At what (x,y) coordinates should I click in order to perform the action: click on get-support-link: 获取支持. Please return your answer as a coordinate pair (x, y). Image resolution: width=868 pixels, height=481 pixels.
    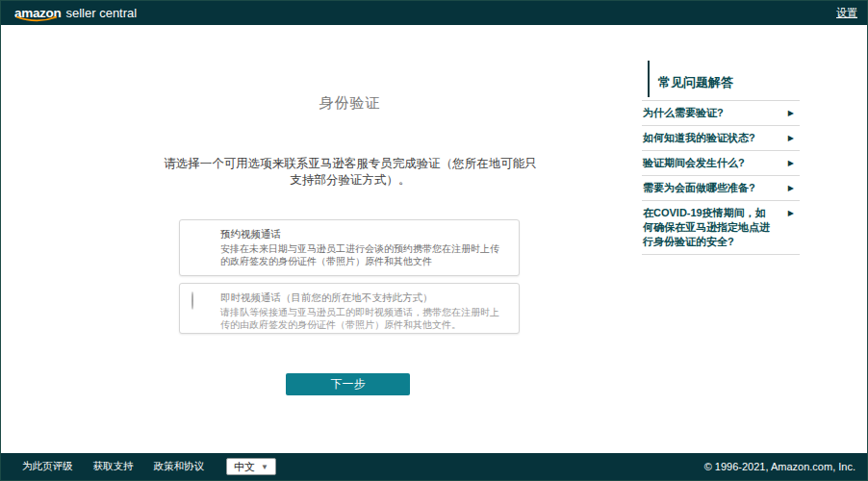
    Looking at the image, I should click on (114, 467).